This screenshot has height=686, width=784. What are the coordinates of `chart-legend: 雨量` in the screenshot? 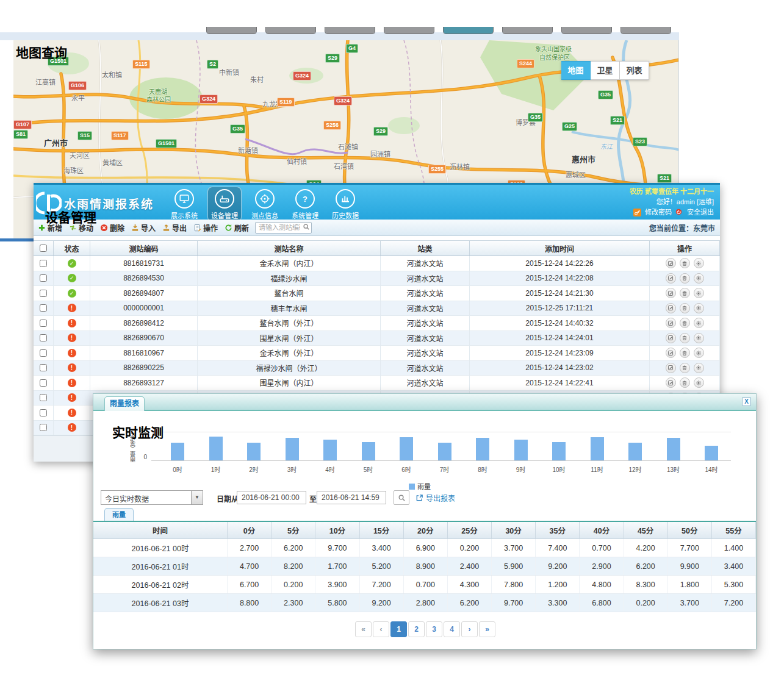 It's located at (420, 486).